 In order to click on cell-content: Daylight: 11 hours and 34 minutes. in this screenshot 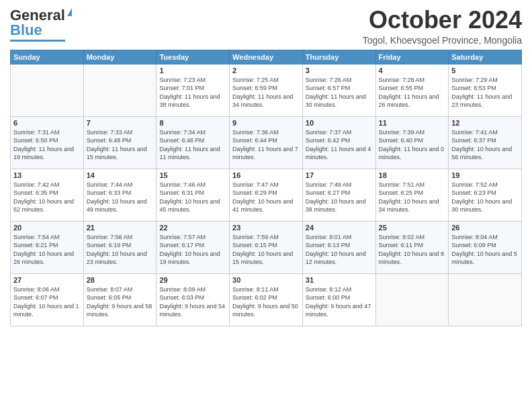, I will do `click(266, 101)`.